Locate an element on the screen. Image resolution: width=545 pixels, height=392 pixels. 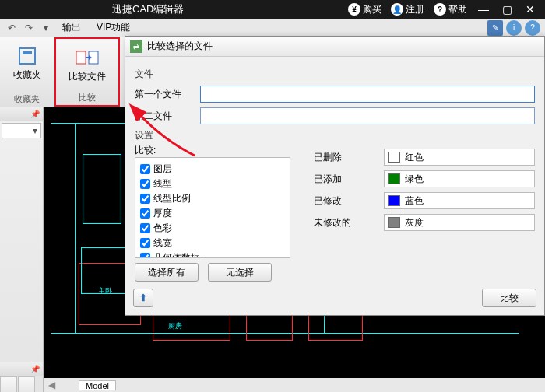
compare-checklist: 图层 线型 线型比例 厚度 色彩 线宽 几何体数据 is located at coordinates (213, 208).